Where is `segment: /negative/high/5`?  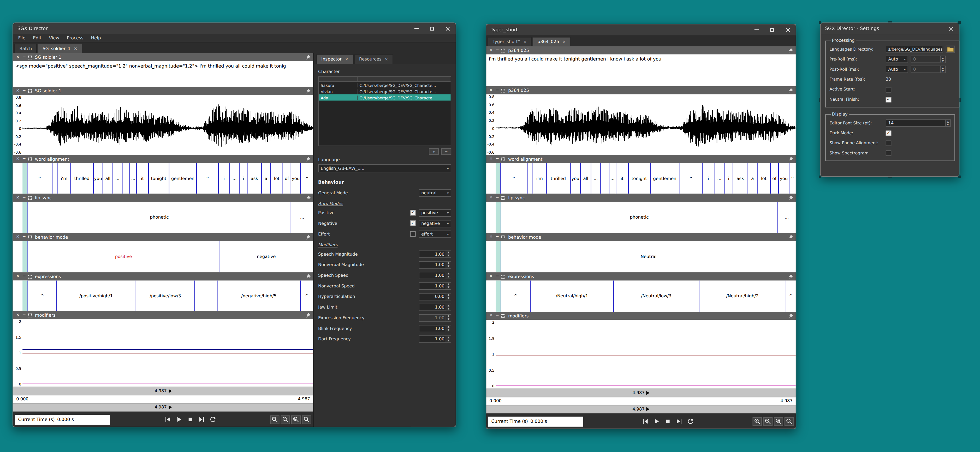 segment: /negative/high/5 is located at coordinates (259, 296).